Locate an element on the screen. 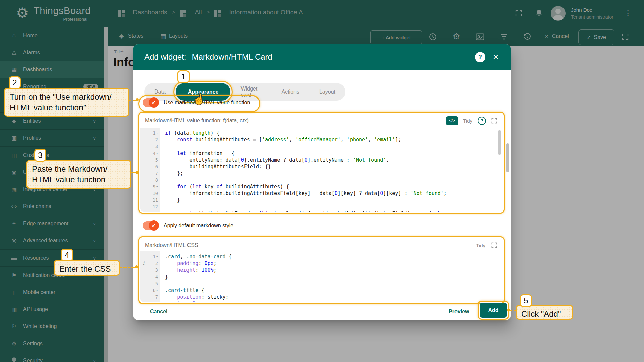 This screenshot has width=644, height=362. help-icon: ? is located at coordinates (480, 57).